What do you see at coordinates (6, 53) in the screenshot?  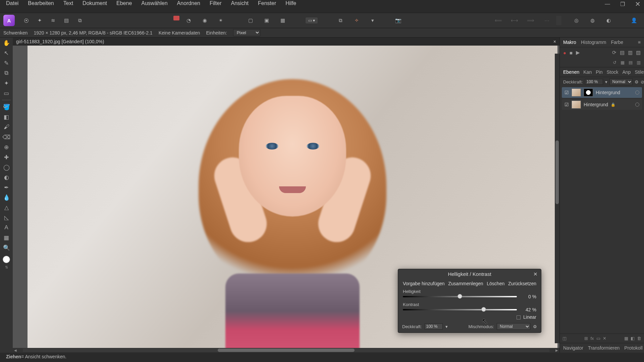 I see `move-tool-icon: ↖` at bounding box center [6, 53].